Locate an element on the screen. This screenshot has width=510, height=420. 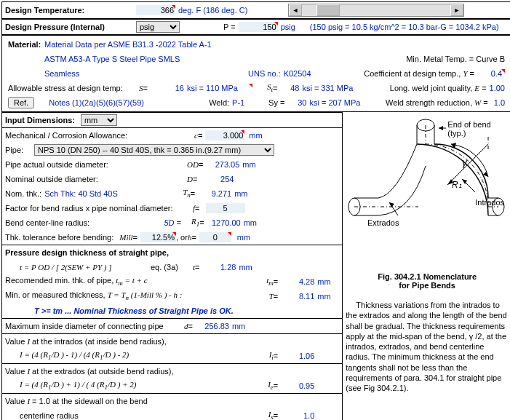
eq-ref: eq. (3a) is located at coordinates (164, 267).